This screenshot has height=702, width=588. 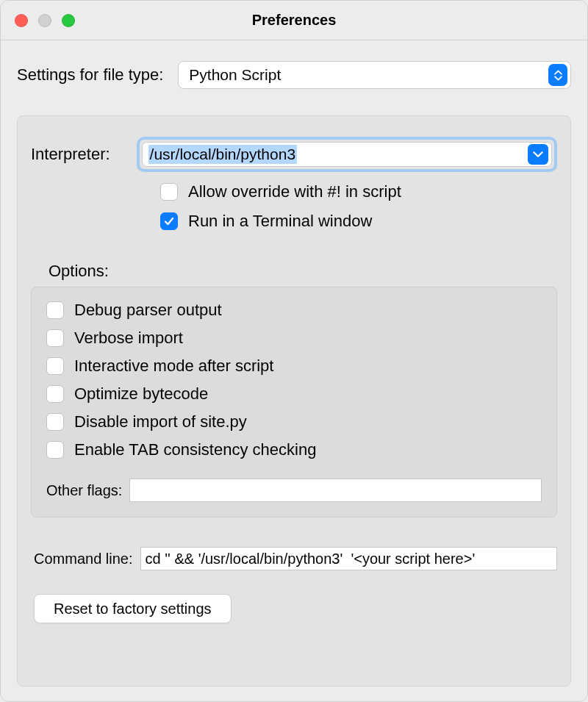 I want to click on chevron-down-icon, so click(x=538, y=154).